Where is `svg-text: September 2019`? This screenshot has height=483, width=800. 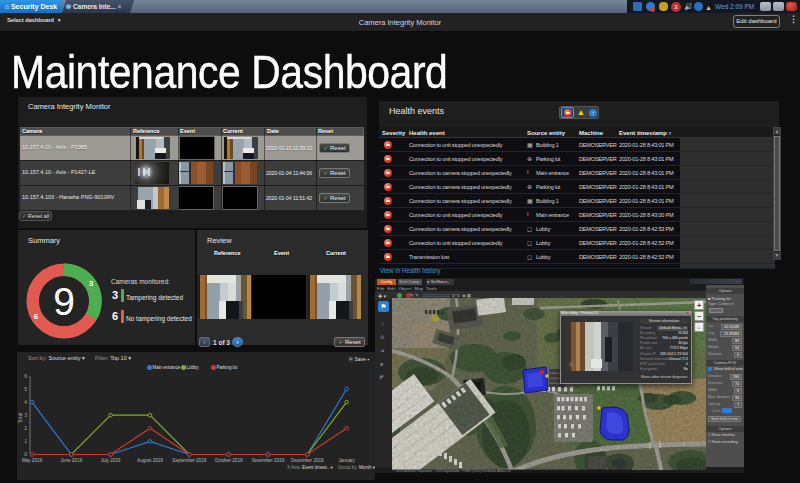 svg-text: September 2019 is located at coordinates (189, 460).